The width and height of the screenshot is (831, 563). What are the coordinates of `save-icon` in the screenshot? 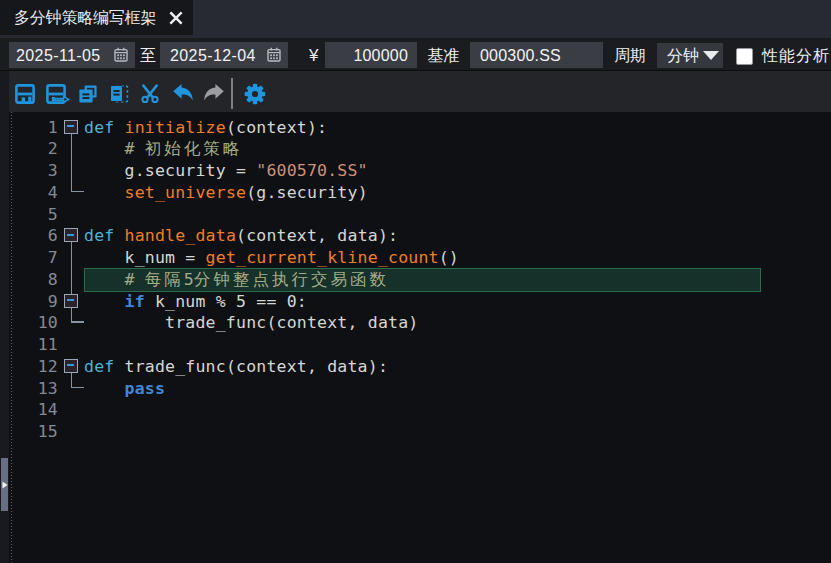 It's located at (25, 94).